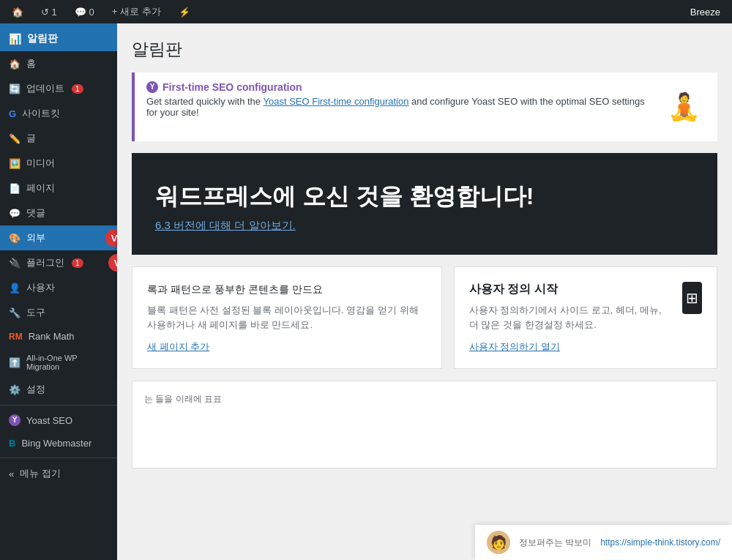  I want to click on sidebar-item-users: 👤 사용자, so click(59, 288).